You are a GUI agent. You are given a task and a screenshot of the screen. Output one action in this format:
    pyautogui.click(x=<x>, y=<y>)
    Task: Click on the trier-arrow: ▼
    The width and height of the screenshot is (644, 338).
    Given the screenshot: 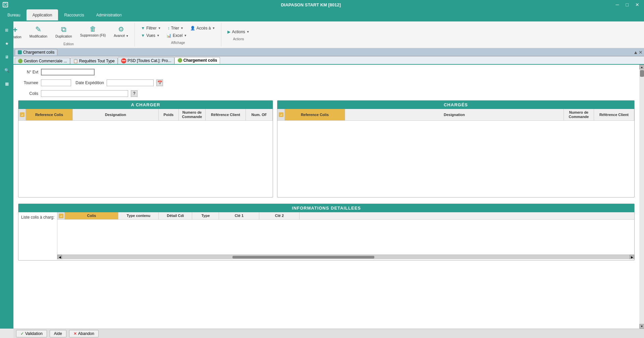 What is the action you would take?
    pyautogui.click(x=182, y=28)
    